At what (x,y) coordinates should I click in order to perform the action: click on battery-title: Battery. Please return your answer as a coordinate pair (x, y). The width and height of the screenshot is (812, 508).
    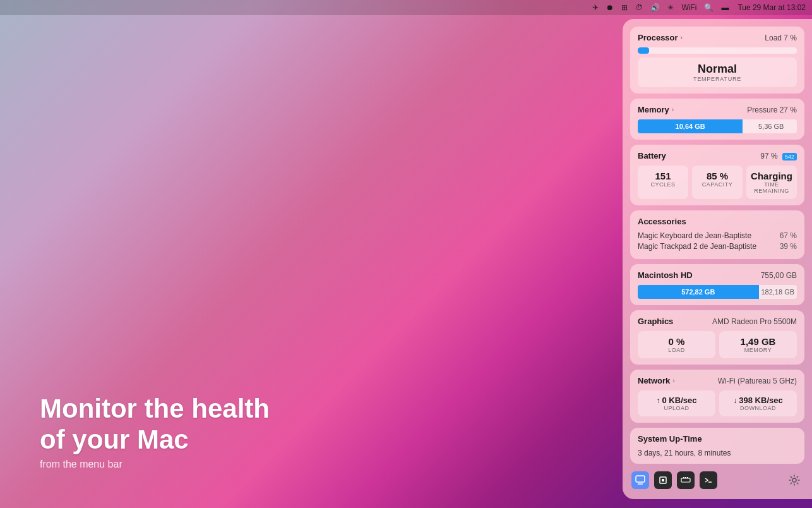
    Looking at the image, I should click on (652, 155).